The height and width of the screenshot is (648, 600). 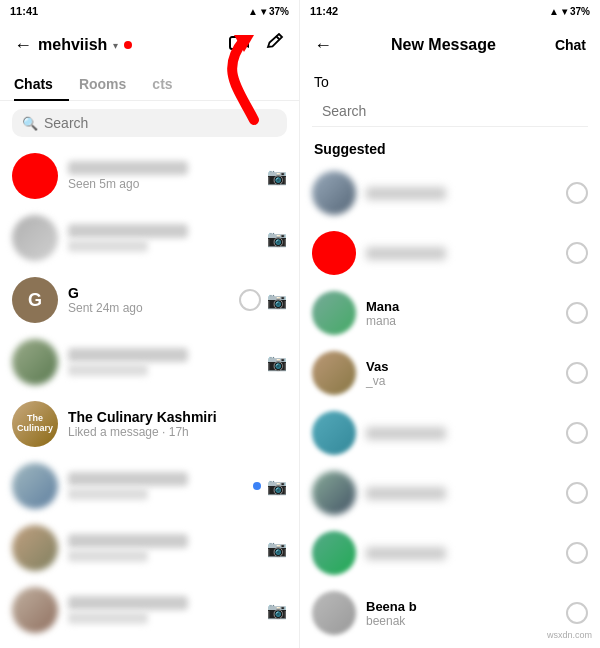 I want to click on back-button: ←, so click(x=23, y=46).